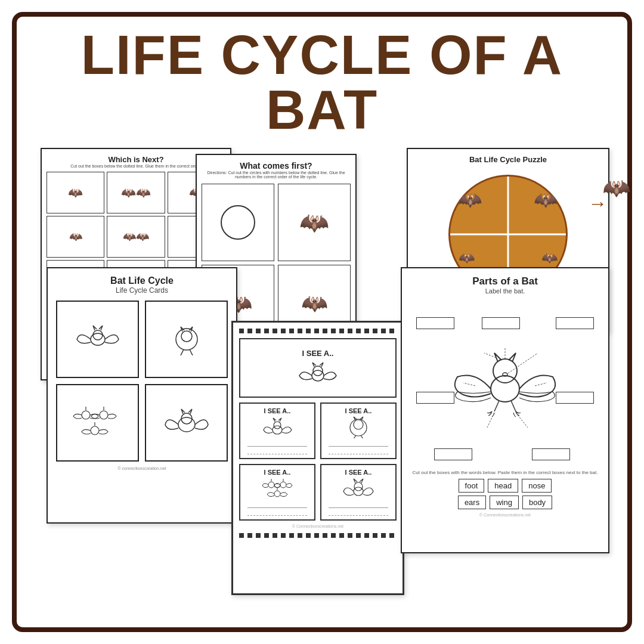  I want to click on word-box-ears: ears, so click(472, 502).